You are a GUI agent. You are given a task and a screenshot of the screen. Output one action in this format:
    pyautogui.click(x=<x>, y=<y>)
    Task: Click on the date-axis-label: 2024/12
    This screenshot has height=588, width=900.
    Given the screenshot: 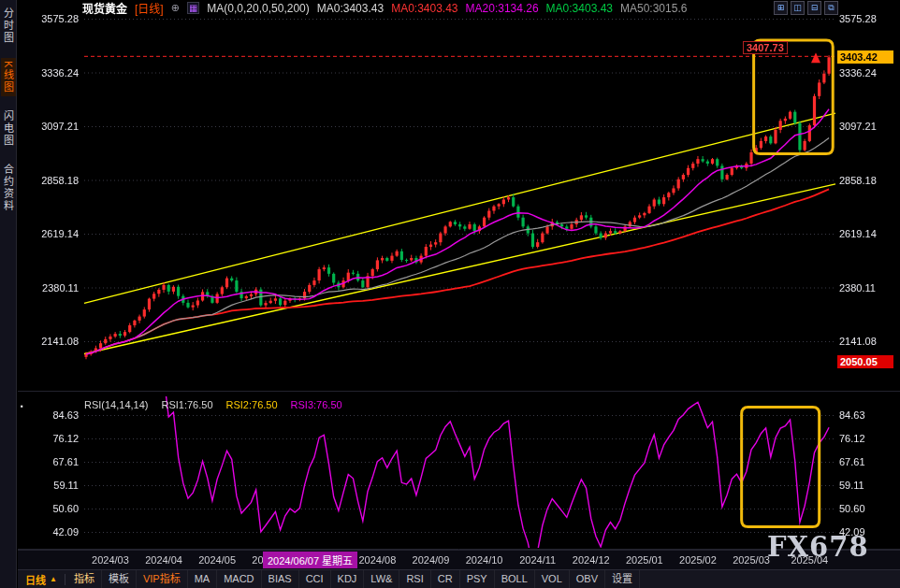 What is the action you would take?
    pyautogui.click(x=591, y=560)
    